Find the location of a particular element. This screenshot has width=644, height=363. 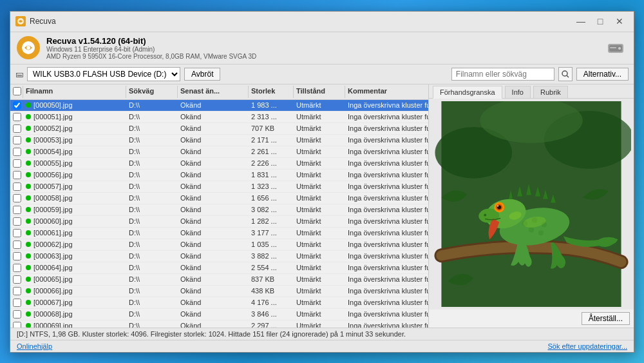

table-row: [000054].jpgD:\\Okänd2 261 ...UtmärktIng… is located at coordinates (219, 152).